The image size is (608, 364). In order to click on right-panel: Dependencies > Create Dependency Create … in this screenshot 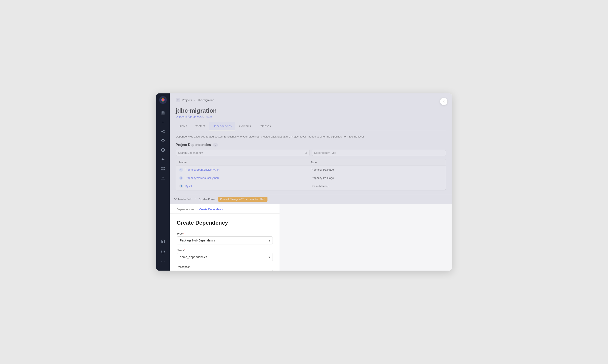, I will do `click(225, 237)`.